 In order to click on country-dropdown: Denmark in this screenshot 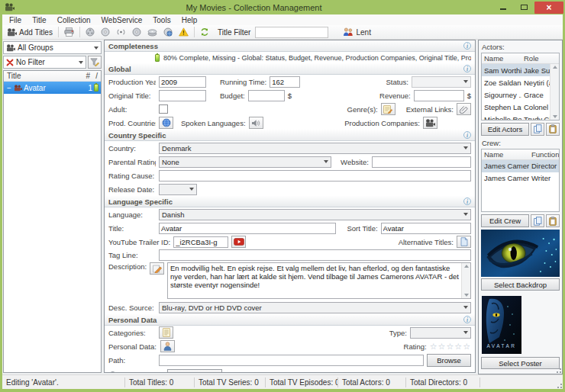, I will do `click(315, 148)`.